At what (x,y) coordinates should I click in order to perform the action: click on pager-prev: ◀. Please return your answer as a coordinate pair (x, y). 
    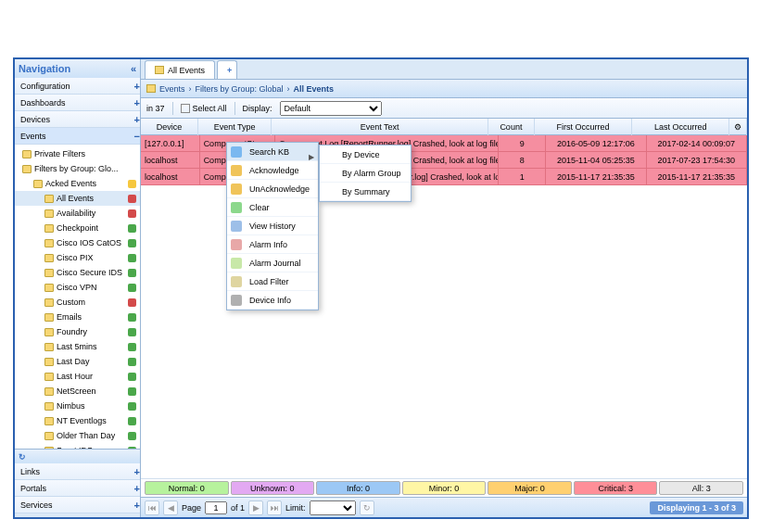
    Looking at the image, I should click on (171, 508).